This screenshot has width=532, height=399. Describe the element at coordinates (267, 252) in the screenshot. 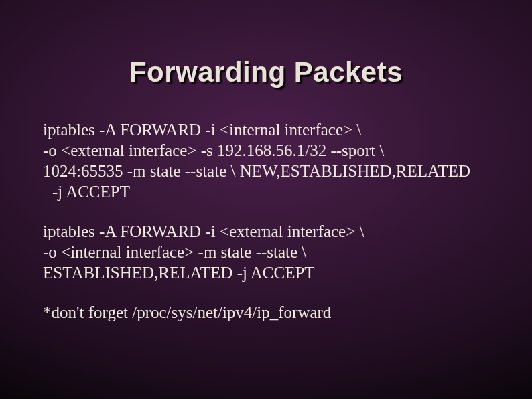

I see `paragraph-2: iptables -A FORWARD -i <external interfa…` at that location.